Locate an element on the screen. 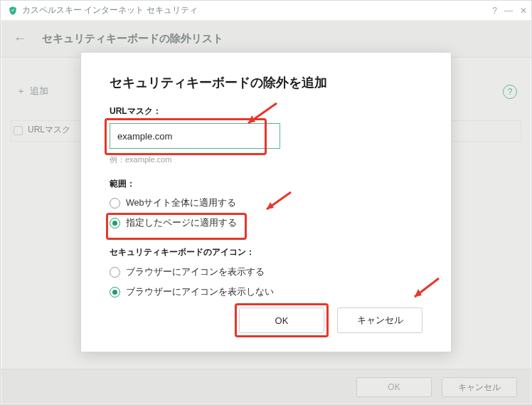 The height and width of the screenshot is (405, 532). scope-label: 範囲： is located at coordinates (266, 184).